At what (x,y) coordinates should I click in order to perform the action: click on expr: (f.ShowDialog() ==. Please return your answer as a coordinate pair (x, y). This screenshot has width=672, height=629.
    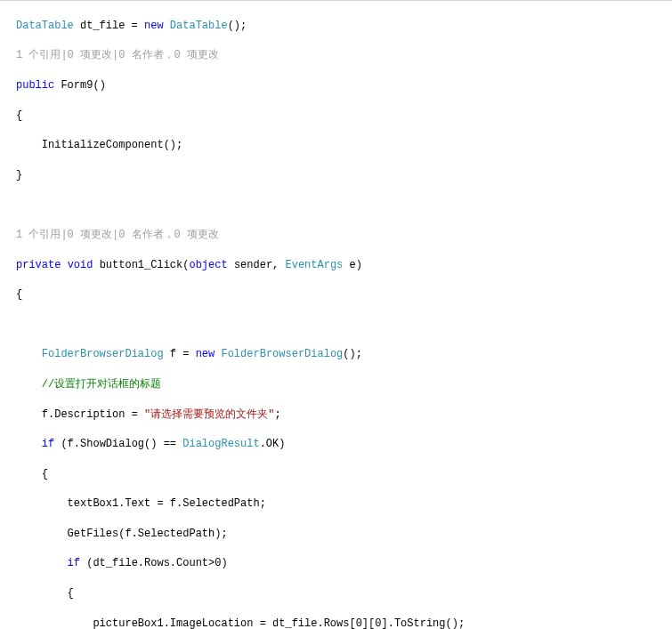
    Looking at the image, I should click on (118, 444).